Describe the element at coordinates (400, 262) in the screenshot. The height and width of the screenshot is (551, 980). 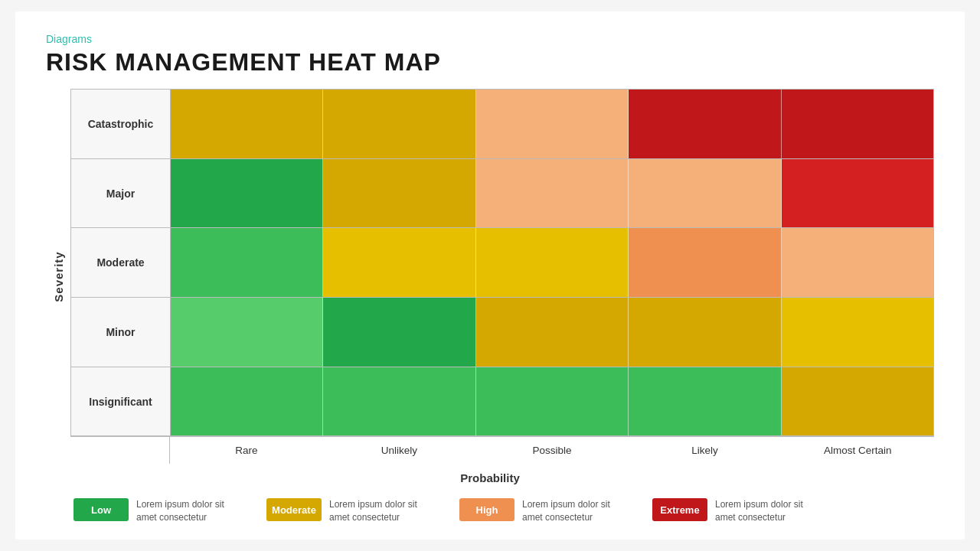
I see `cell-r2-c1` at that location.